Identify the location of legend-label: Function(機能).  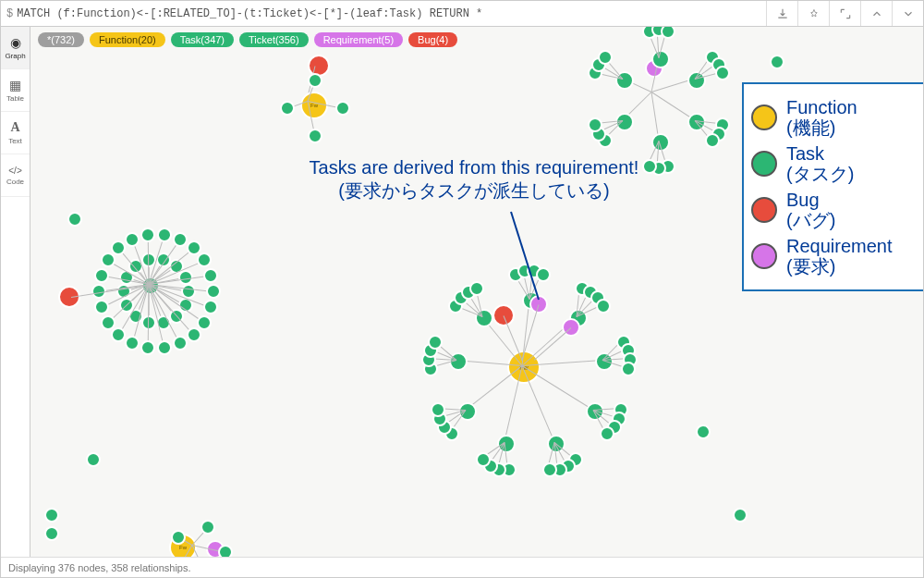
(822, 117).